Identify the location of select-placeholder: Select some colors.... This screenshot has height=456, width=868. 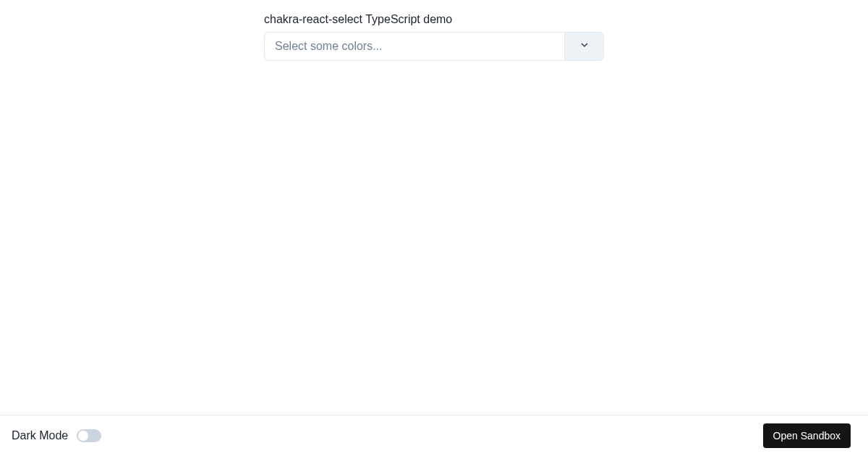
(414, 46).